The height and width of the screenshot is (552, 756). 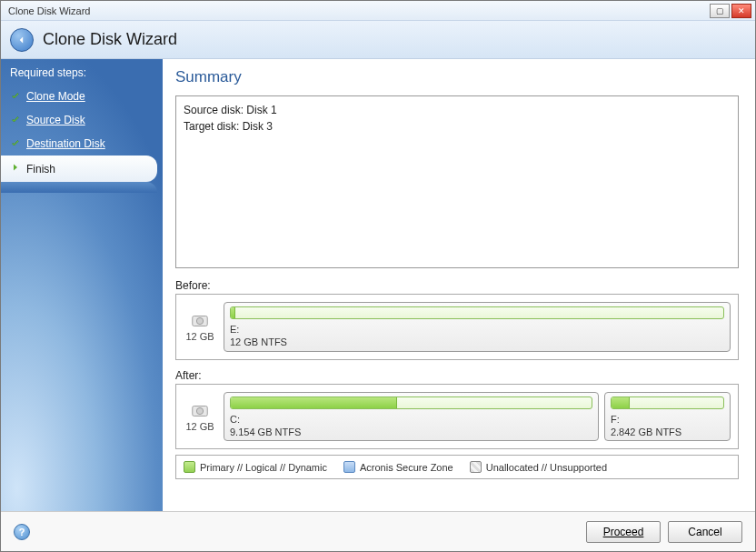 I want to click on partition-letter: C:, so click(x=411, y=419).